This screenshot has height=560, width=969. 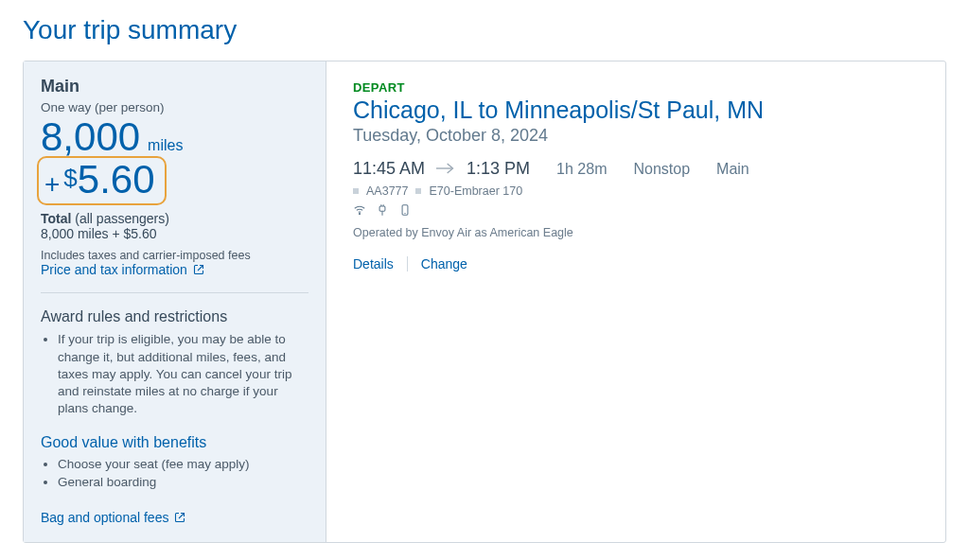 I want to click on cash-amount: 5.60, so click(x=116, y=180).